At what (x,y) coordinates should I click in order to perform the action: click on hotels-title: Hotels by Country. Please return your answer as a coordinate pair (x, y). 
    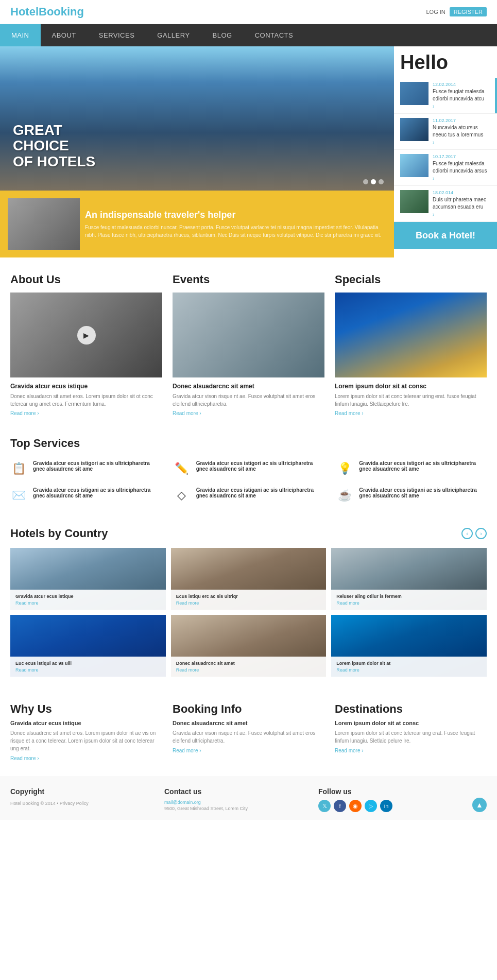
    Looking at the image, I should click on (59, 534).